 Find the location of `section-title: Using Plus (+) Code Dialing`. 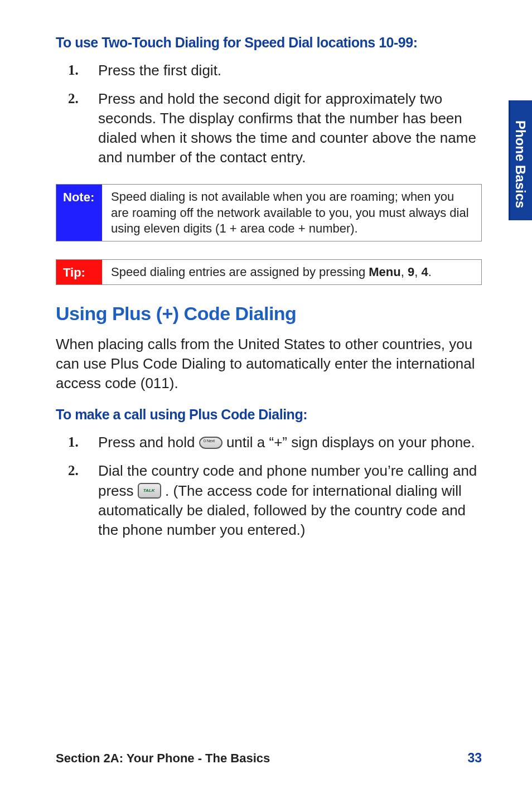

section-title: Using Plus (+) Code Dialing is located at coordinates (269, 313).